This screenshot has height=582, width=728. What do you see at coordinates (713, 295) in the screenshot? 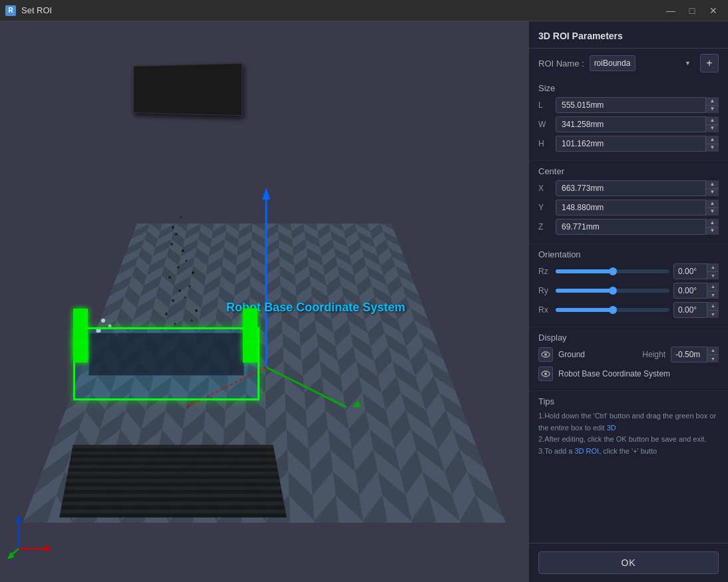
I see `orient-Ry-down: ▼` at bounding box center [713, 295].